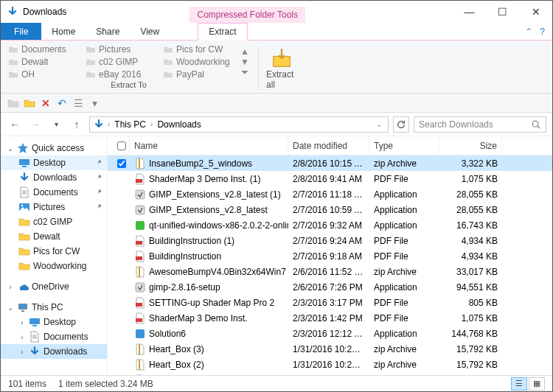 The height and width of the screenshot is (392, 553). I want to click on status-bar: 101 items 1 item selected 3.24 MB ☰ ▦, so click(276, 383).